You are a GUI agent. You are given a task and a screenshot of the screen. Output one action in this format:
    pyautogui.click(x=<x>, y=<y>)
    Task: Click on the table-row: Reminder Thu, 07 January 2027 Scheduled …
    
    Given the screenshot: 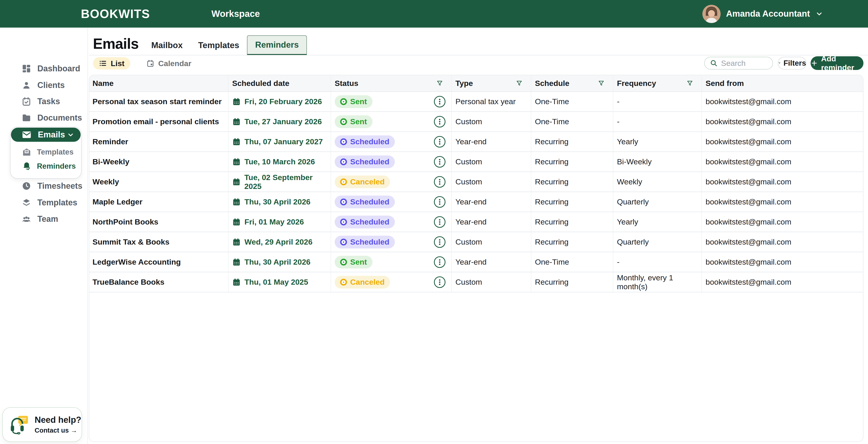 What is the action you would take?
    pyautogui.click(x=476, y=142)
    